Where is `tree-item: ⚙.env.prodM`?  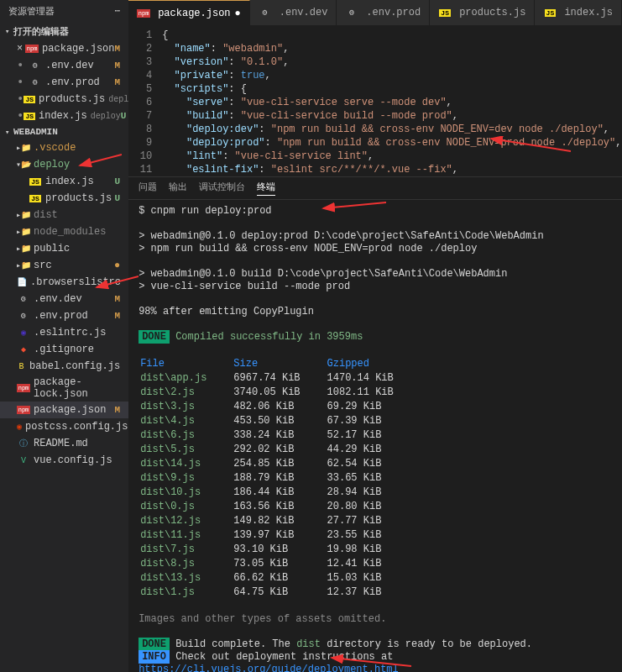
tree-item: ⚙.env.prodM is located at coordinates (64, 316).